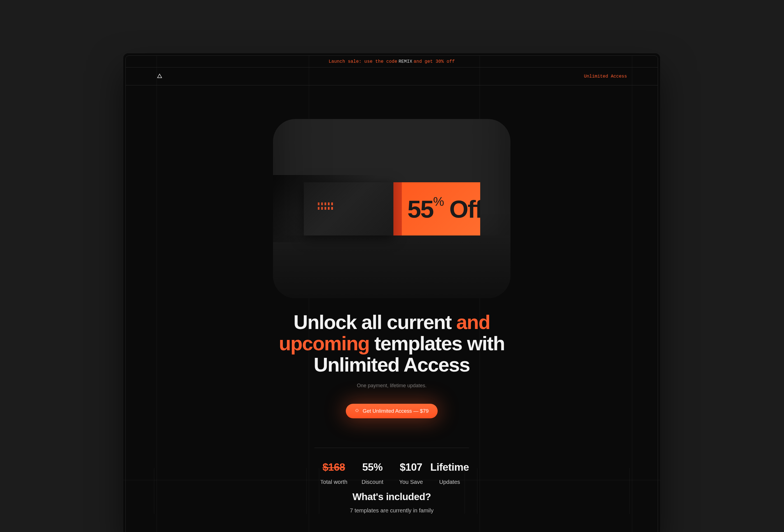 This screenshot has width=784, height=532. What do you see at coordinates (391, 386) in the screenshot?
I see `hero-subtitle: One payment, lifetime updates.` at bounding box center [391, 386].